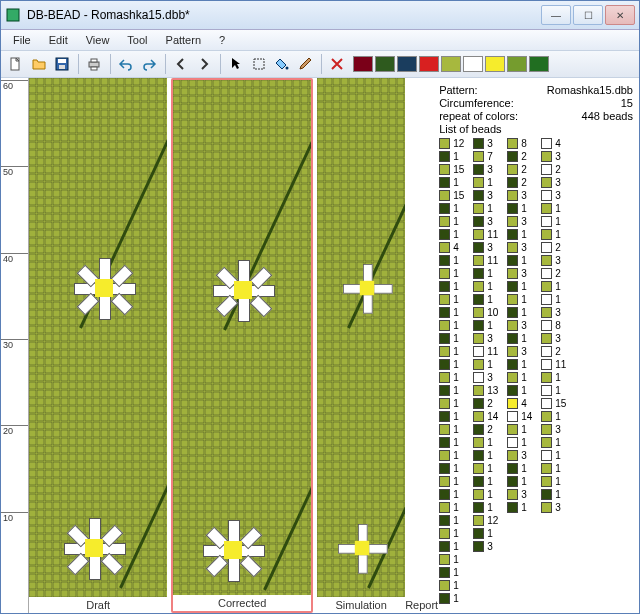 This screenshot has height=614, width=640. I want to click on open-button, so click(39, 64).